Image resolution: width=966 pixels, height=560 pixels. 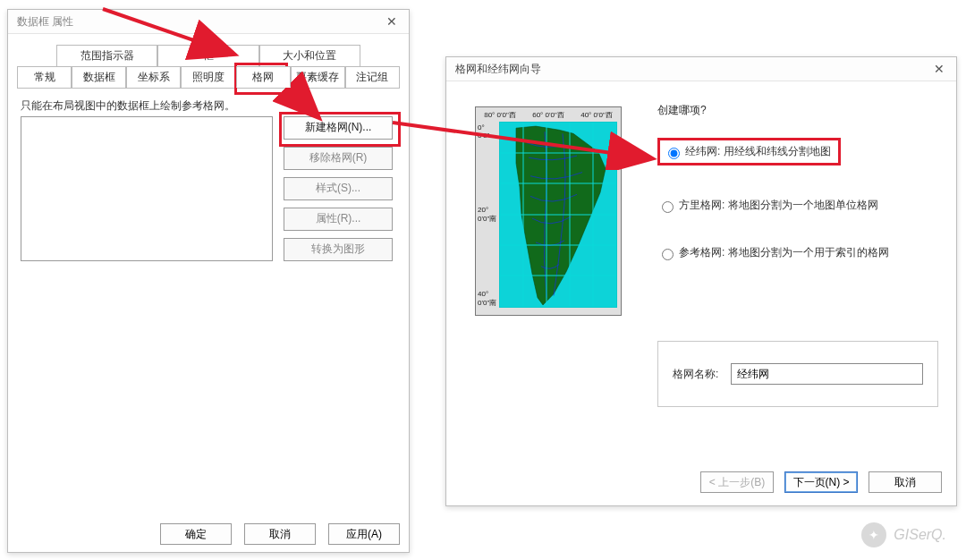 I want to click on grids-listbox, so click(x=147, y=189).